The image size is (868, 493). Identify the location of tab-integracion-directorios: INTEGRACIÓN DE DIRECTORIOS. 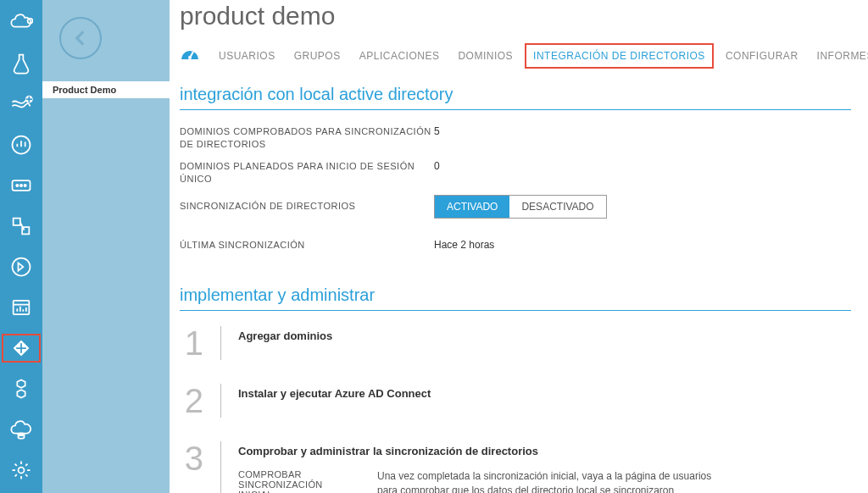
(619, 56).